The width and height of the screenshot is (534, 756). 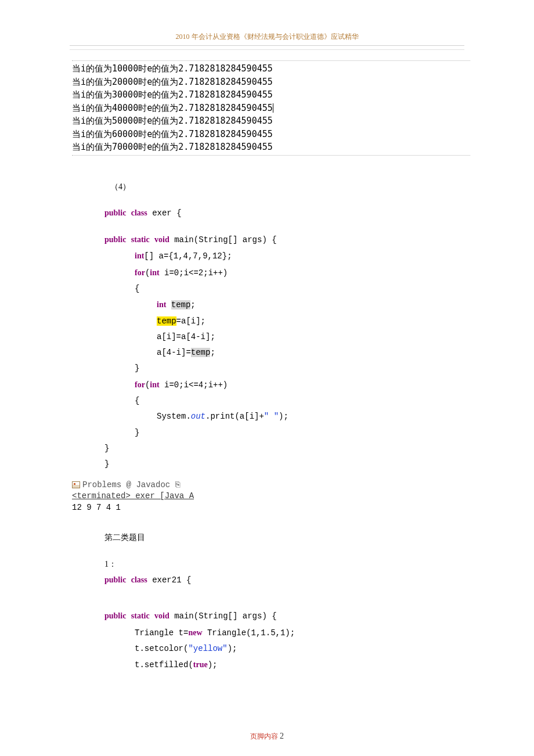 I want to click on item-number: 1：, so click(x=287, y=564).